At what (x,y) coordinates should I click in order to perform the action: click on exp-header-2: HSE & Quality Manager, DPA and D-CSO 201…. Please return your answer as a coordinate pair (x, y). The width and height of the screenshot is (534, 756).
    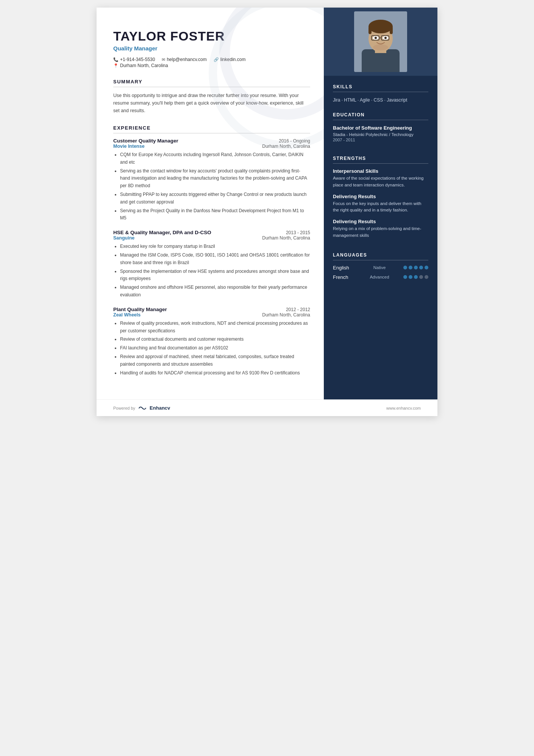
    Looking at the image, I should click on (212, 233).